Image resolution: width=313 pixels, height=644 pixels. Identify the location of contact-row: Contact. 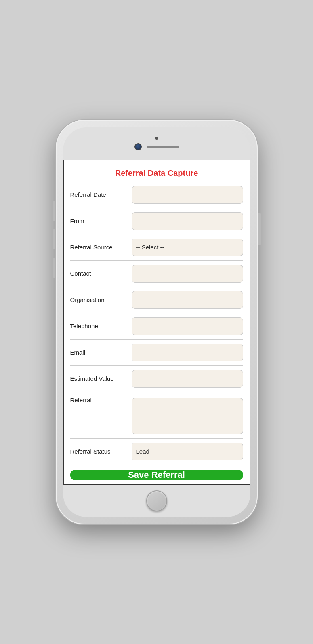
(157, 274).